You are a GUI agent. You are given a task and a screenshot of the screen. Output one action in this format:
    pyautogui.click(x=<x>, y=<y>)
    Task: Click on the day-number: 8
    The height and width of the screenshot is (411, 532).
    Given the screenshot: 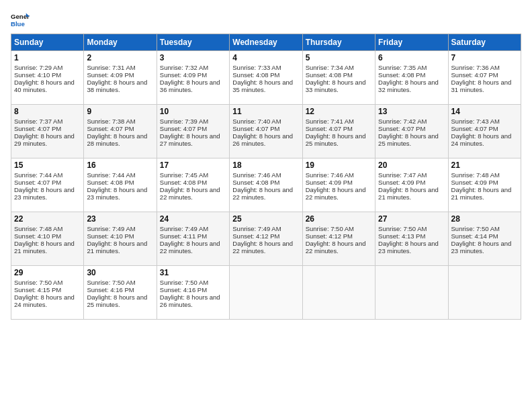 What is the action you would take?
    pyautogui.click(x=47, y=111)
    